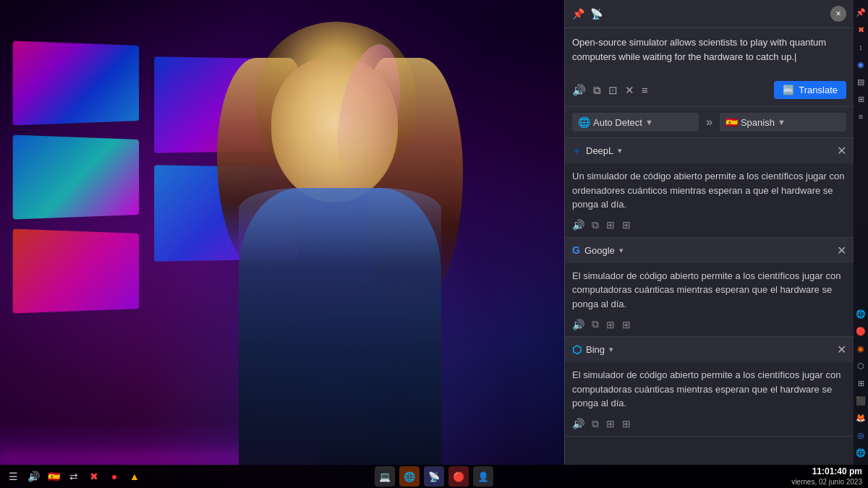  Describe the element at coordinates (861, 64) in the screenshot. I see `sidebar-icon-3: ◉` at that location.